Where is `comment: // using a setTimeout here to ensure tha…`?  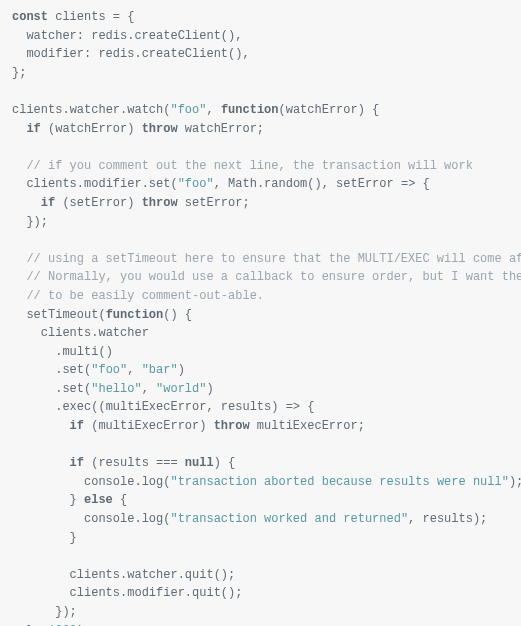
comment: // using a setTimeout here to ensure tha… is located at coordinates (274, 259).